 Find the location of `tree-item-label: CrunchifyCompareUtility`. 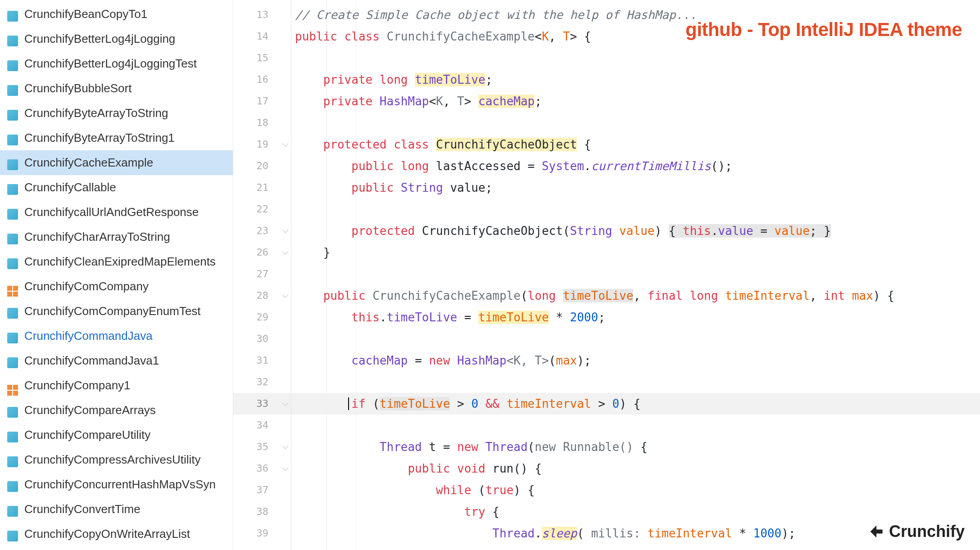

tree-item-label: CrunchifyCompareUtility is located at coordinates (87, 435).